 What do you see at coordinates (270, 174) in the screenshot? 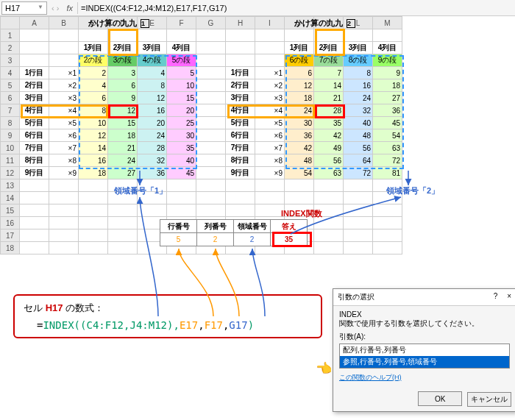
I see `cell: ×9` at bounding box center [270, 174].